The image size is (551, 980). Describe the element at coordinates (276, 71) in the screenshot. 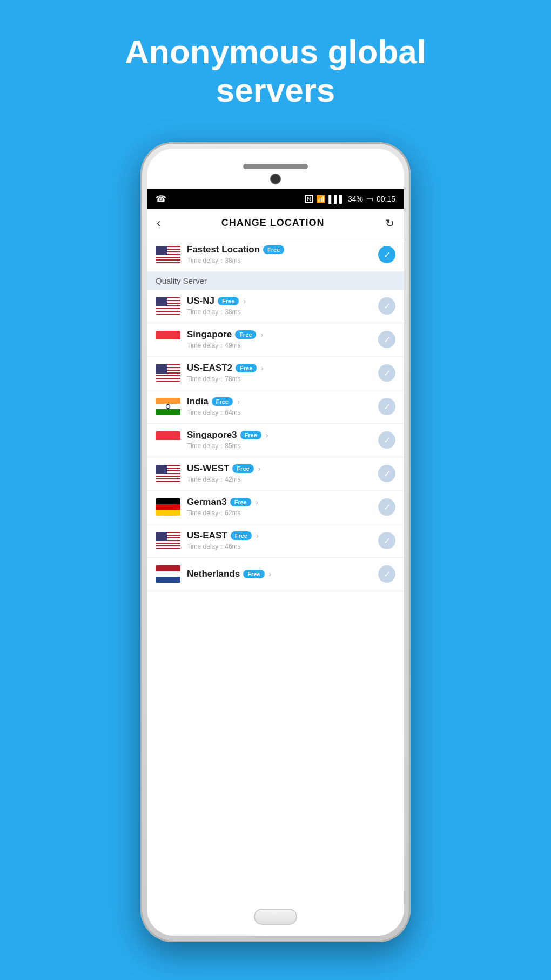

I see `hero-title: Anonymous global servers` at that location.